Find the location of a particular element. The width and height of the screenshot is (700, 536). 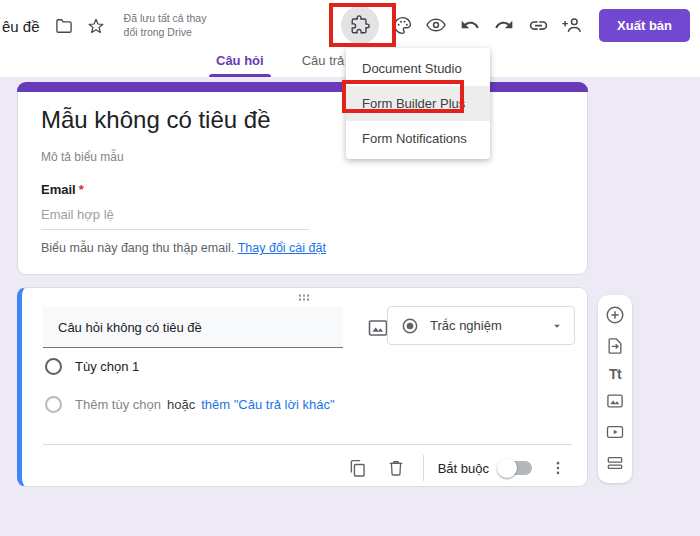

question-more-options-button is located at coordinates (558, 468).